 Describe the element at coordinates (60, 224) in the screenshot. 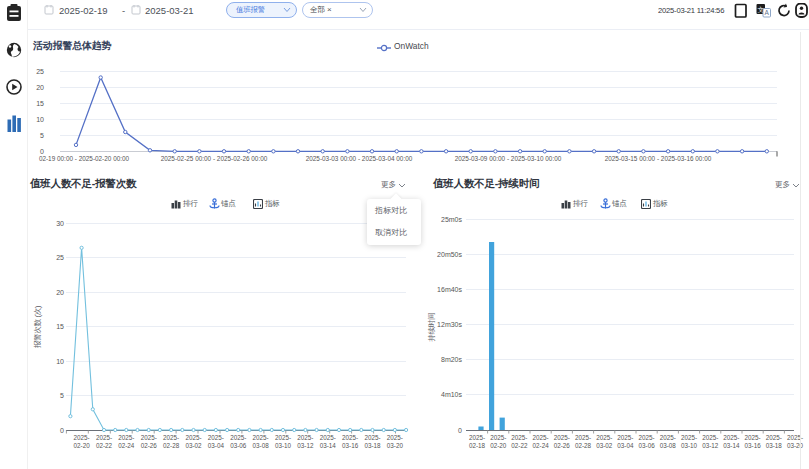

I see `svg-text: 30` at that location.